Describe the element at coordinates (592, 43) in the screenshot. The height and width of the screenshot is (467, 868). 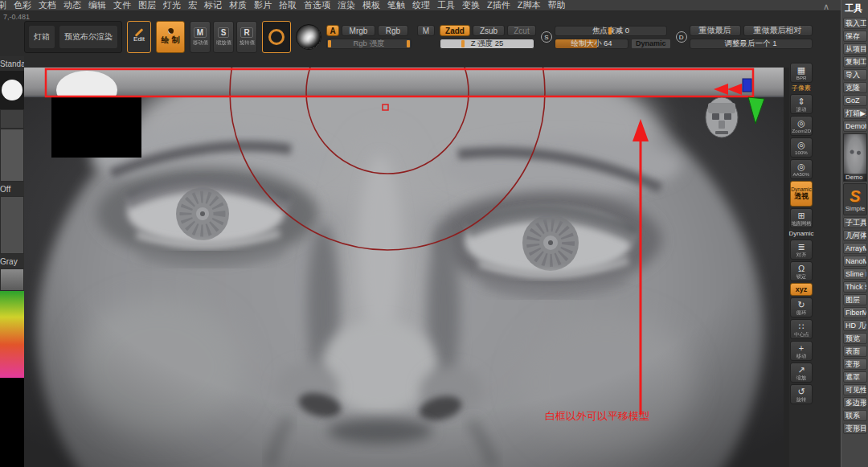
I see `draw-size-slider: 绘制大小 64` at that location.